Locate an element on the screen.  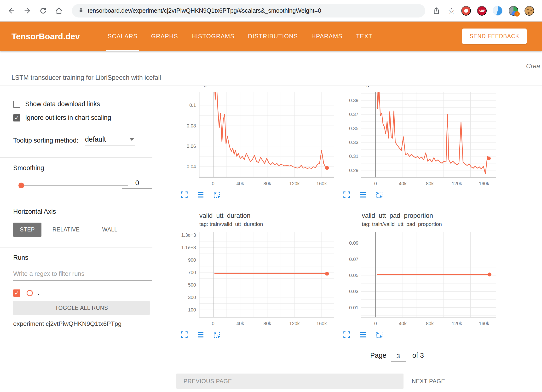
tooltip-sorting-label: Tooltip sorting method: is located at coordinates (46, 140).